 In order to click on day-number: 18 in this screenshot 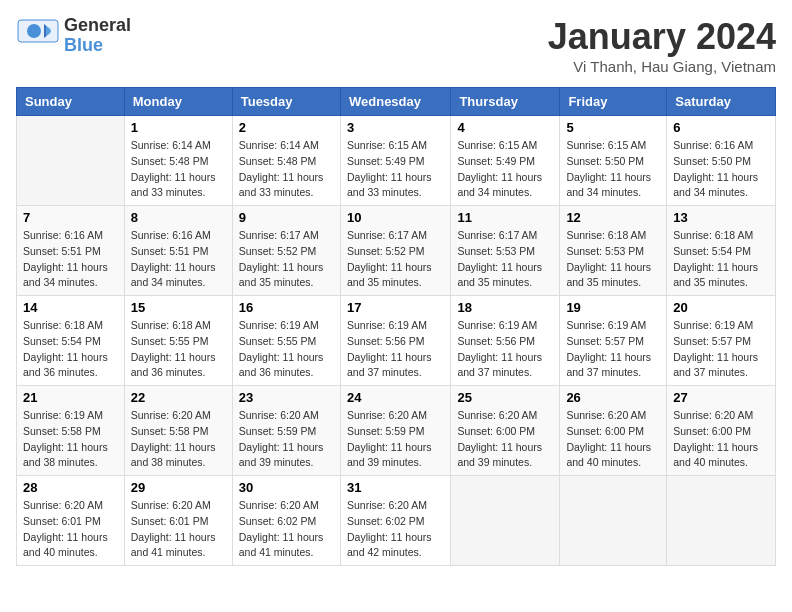, I will do `click(505, 308)`.